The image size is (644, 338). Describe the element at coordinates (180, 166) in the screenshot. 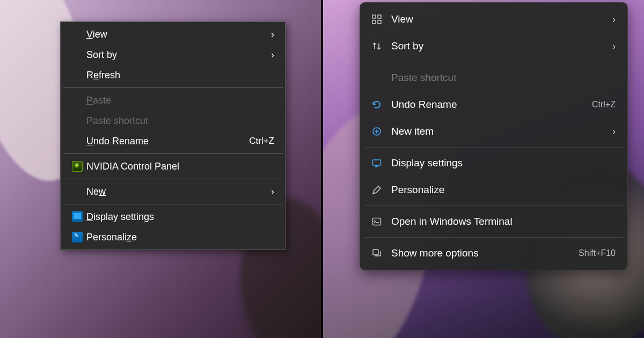

I see `menu-label: NVIDIA Control Panel` at that location.